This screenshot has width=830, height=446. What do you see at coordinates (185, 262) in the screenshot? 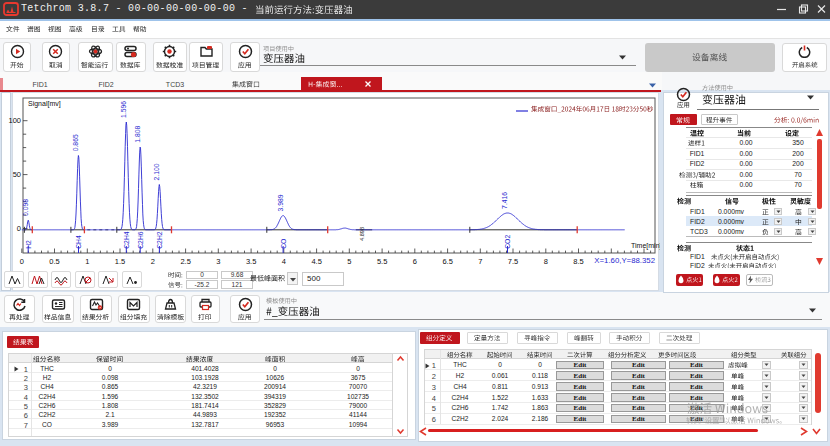
I see `svg-text: 2.5` at bounding box center [185, 262].